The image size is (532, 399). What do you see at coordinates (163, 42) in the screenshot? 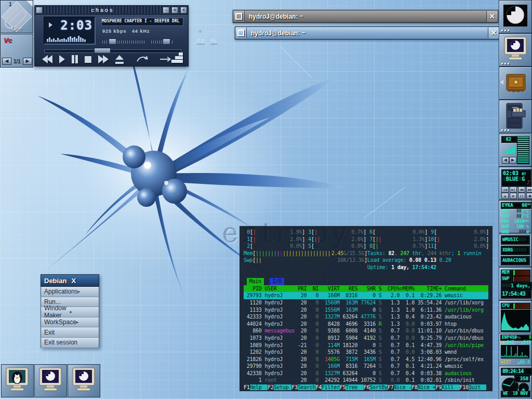
I see `balance-slider` at bounding box center [163, 42].